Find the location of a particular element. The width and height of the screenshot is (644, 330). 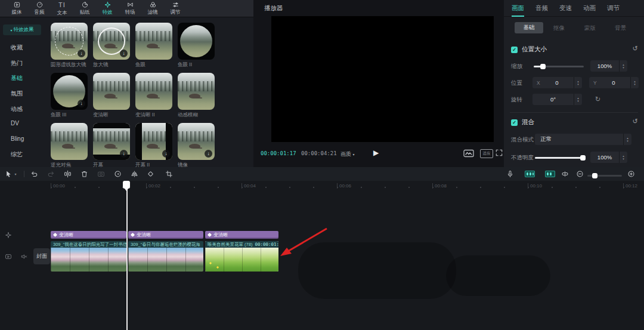

track-visibility-icon is located at coordinates (8, 257).